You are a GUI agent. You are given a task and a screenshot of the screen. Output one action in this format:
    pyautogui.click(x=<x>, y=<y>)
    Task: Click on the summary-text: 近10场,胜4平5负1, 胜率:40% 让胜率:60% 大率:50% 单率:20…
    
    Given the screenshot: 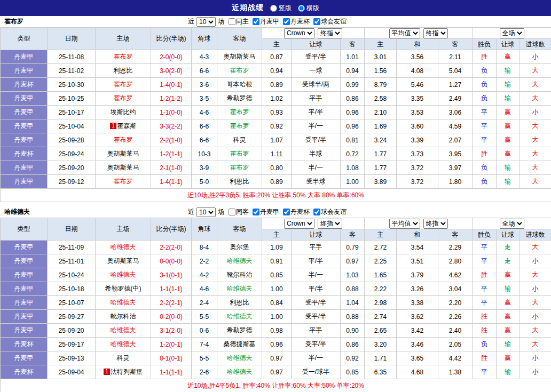 What is the action you would take?
    pyautogui.click(x=276, y=386)
    